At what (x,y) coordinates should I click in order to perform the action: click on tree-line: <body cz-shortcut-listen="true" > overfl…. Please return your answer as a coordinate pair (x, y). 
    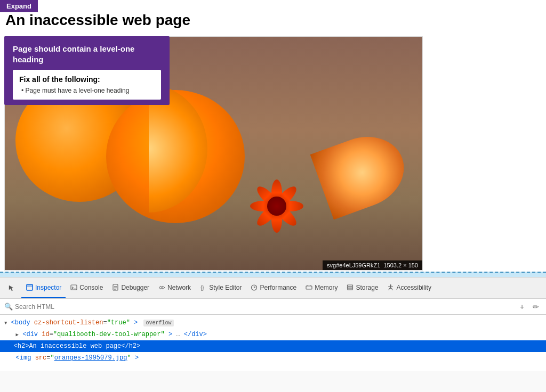
    Looking at the image, I should click on (273, 323).